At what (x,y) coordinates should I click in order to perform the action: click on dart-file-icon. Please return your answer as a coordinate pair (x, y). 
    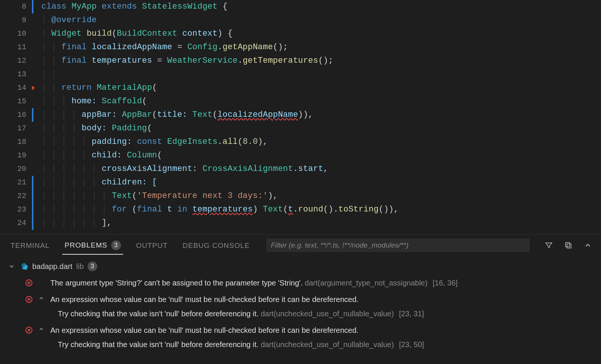
    Looking at the image, I should click on (24, 266).